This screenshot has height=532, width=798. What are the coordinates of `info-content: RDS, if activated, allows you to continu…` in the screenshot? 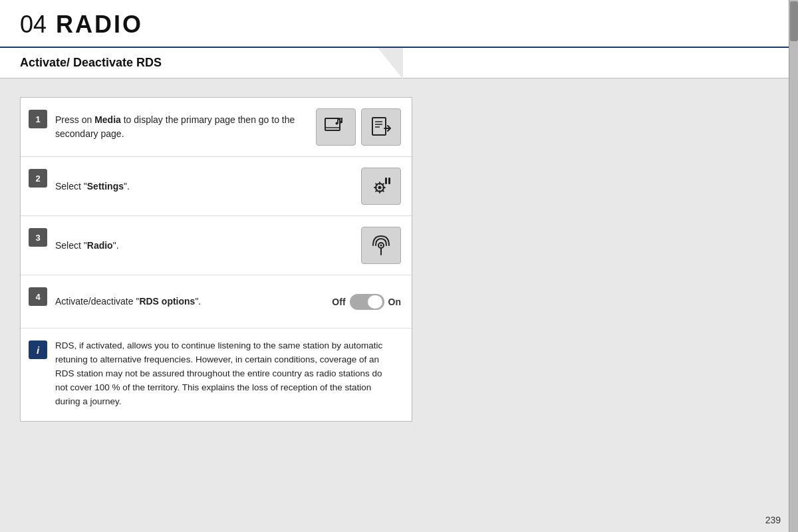 It's located at (224, 374).